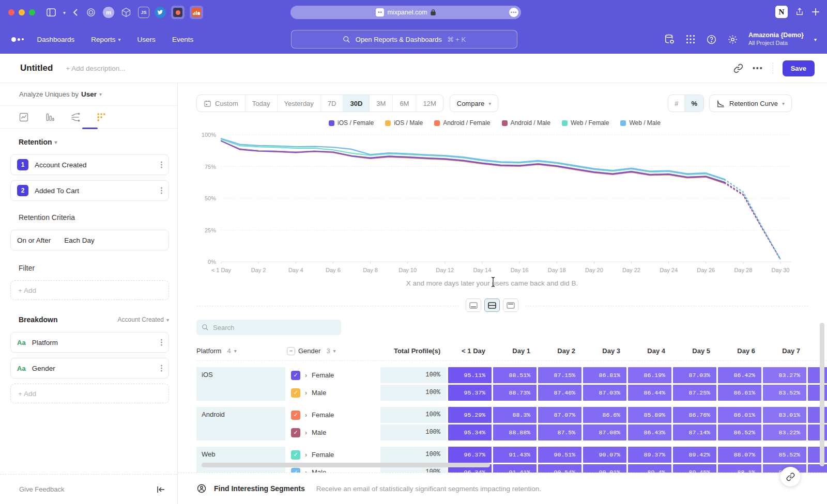  I want to click on day-column-header: Day 7, so click(785, 351).